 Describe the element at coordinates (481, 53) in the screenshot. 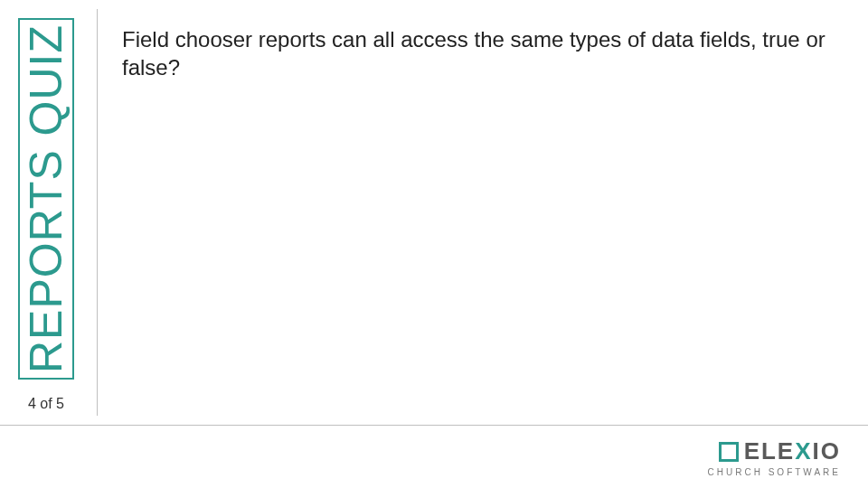

I see `question-text: Field chooser reports can all access the…` at that location.